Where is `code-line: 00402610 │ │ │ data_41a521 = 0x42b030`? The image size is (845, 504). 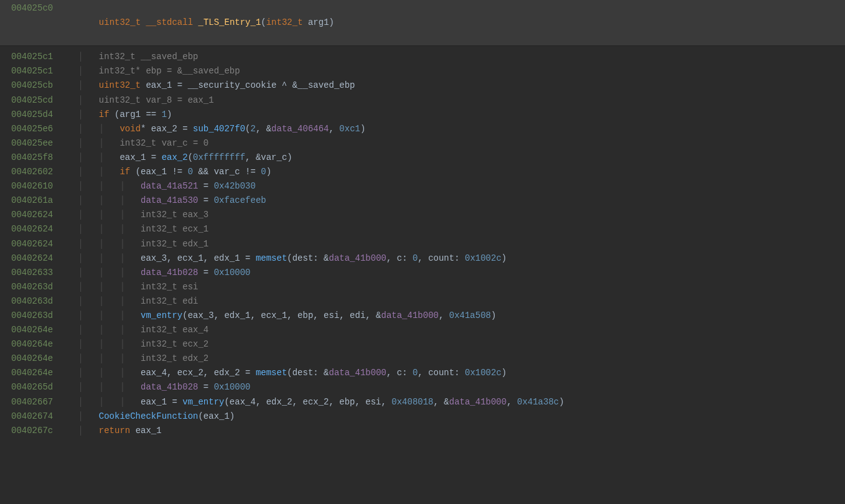 code-line: 00402610 │ │ │ data_41a521 = 0x42b030 is located at coordinates (422, 187).